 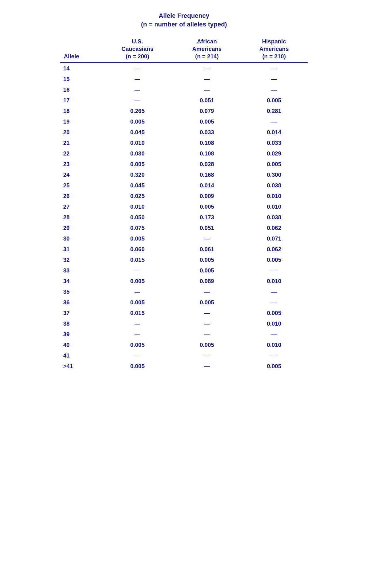 What do you see at coordinates (274, 302) in the screenshot?
I see `cell-hispanic-22: —` at bounding box center [274, 302].